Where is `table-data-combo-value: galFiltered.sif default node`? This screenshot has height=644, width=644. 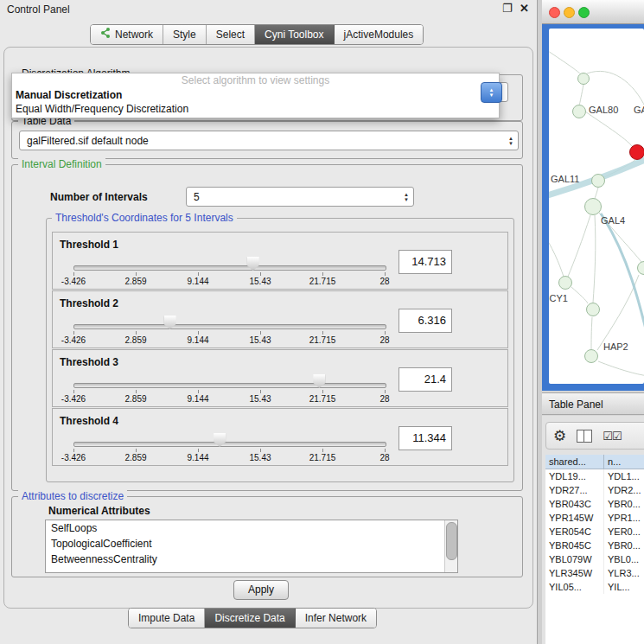
table-data-combo-value: galFiltered.sif default node is located at coordinates (88, 141).